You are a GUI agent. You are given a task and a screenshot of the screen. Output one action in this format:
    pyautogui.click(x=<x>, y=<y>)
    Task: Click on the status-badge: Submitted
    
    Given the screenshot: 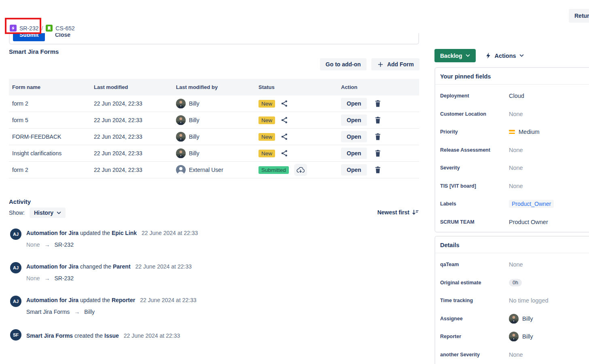 What is the action you would take?
    pyautogui.click(x=273, y=170)
    